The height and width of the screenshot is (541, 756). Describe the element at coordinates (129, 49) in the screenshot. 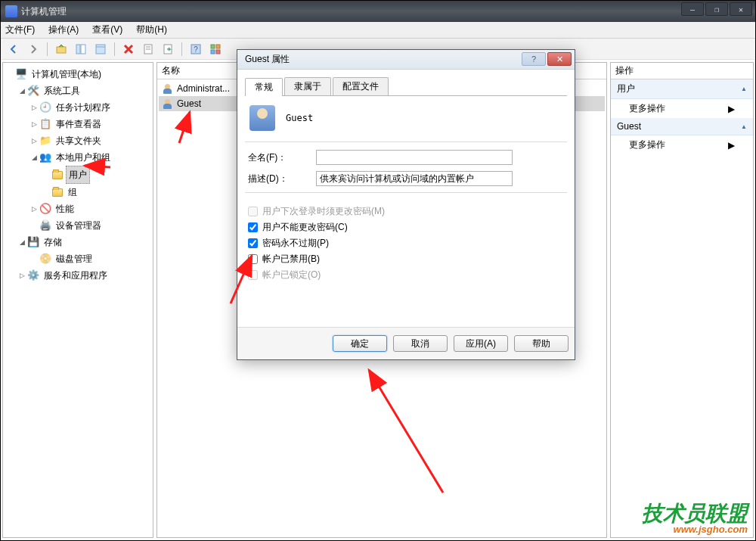

I see `delete-button` at that location.